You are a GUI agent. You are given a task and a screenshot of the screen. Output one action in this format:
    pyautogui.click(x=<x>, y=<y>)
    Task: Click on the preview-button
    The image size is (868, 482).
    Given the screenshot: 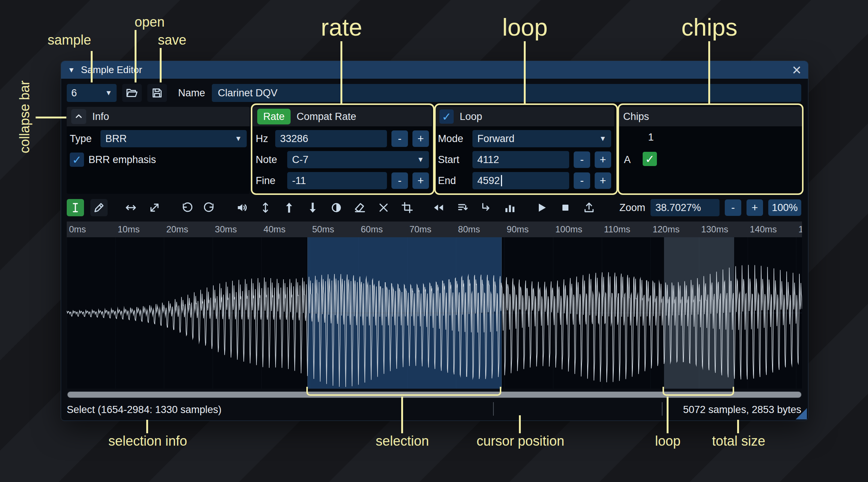 What is the action you would take?
    pyautogui.click(x=242, y=208)
    